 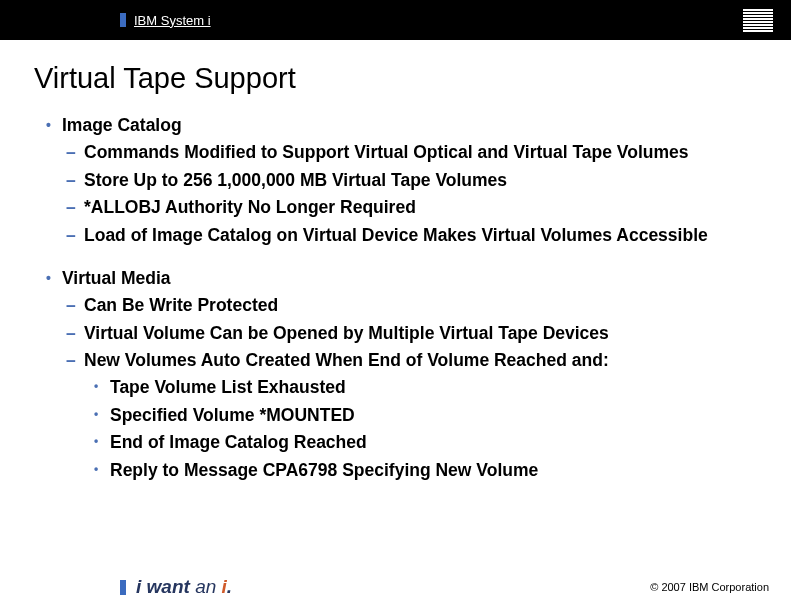 I want to click on item-text: New Volumes Auto Created When End of Vol…, so click(x=346, y=360).